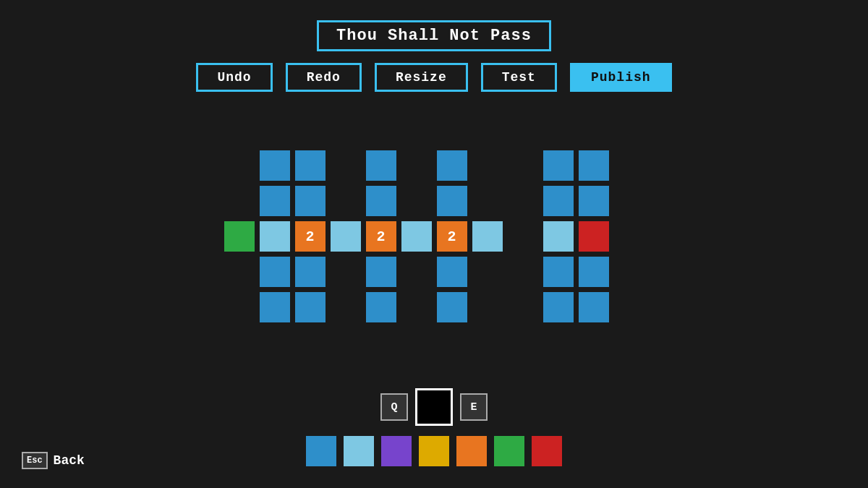 The height and width of the screenshot is (488, 868). I want to click on palette-color-red, so click(547, 451).